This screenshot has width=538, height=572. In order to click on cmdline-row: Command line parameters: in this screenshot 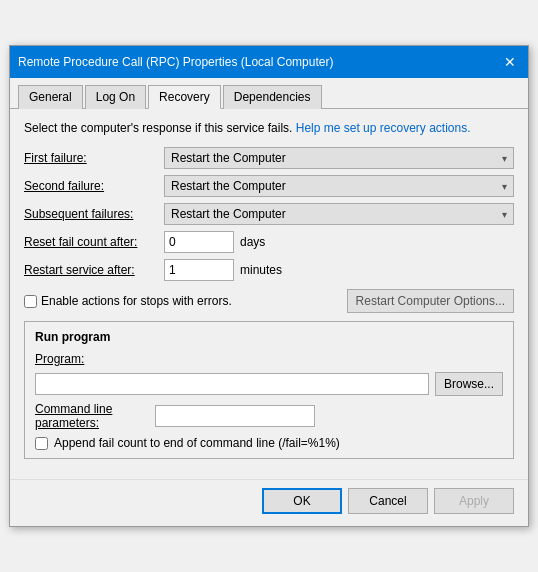, I will do `click(269, 416)`.